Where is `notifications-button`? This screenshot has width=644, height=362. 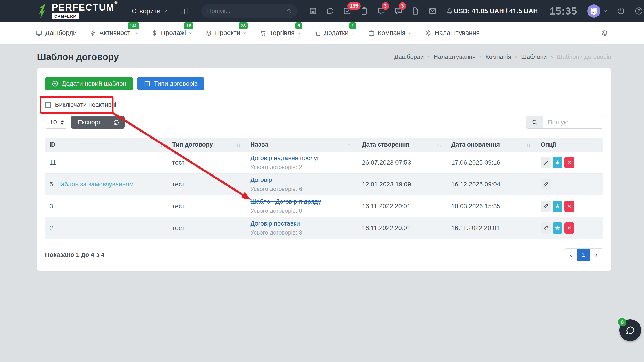
notifications-button is located at coordinates (450, 11).